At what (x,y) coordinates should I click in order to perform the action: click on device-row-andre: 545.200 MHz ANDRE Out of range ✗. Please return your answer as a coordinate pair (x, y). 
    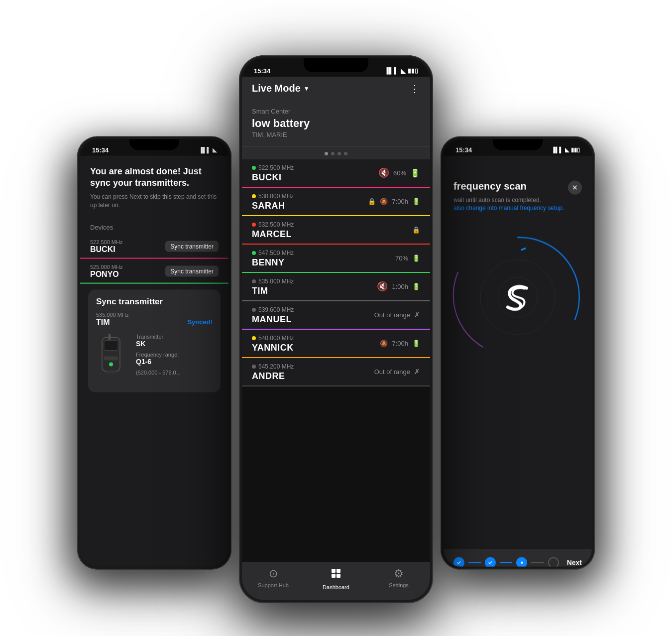
    Looking at the image, I should click on (336, 373).